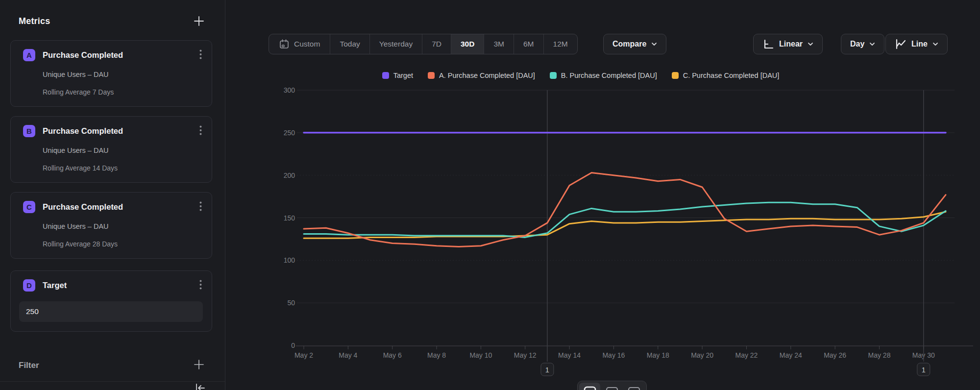 The width and height of the screenshot is (980, 390). Describe the element at coordinates (199, 365) in the screenshot. I see `add-filter-button` at that location.